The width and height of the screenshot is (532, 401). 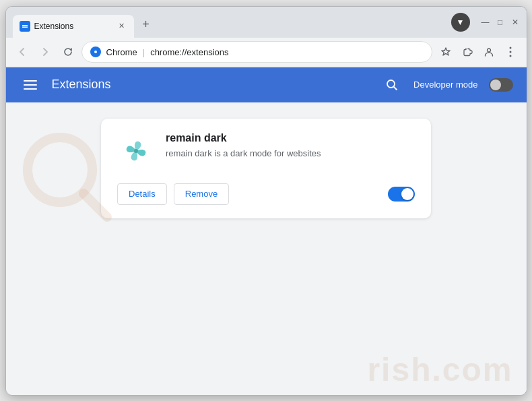 I want to click on maximize-button: □, so click(x=500, y=22).